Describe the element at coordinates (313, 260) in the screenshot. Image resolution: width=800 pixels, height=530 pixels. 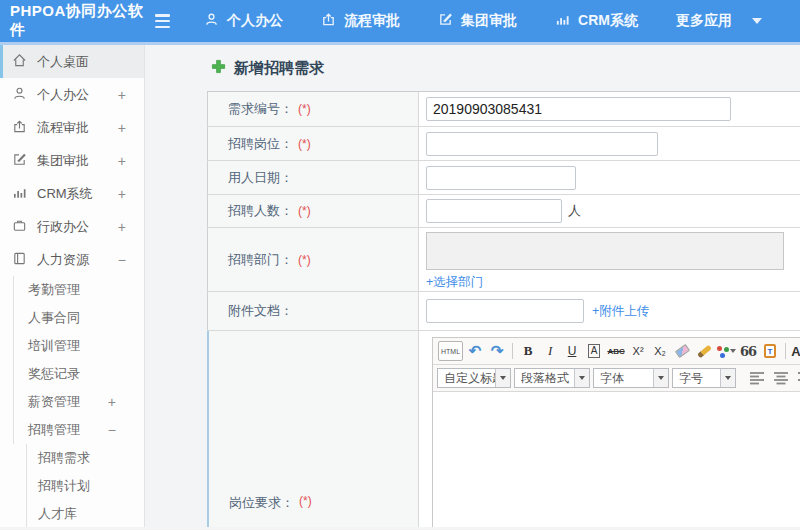
I see `field-label-cell: 招聘部门： (*)` at that location.